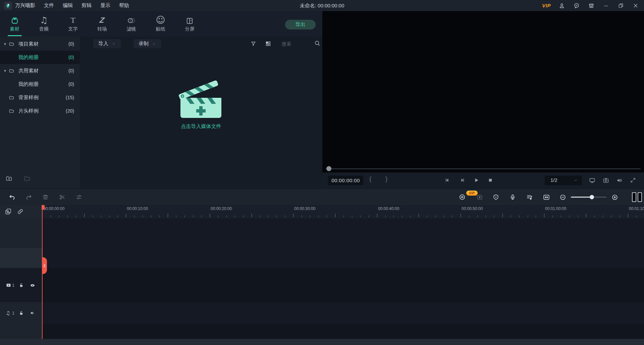 The image size is (644, 345). Describe the element at coordinates (40, 44) in the screenshot. I see `sidebar-item-0: ▼项目素材(0)` at that location.